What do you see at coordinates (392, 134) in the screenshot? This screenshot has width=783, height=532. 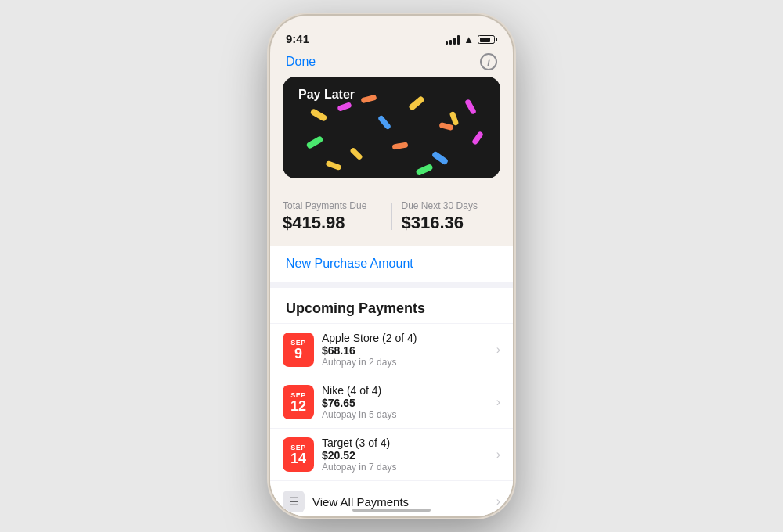 I see `card-section: Pay Later` at bounding box center [392, 134].